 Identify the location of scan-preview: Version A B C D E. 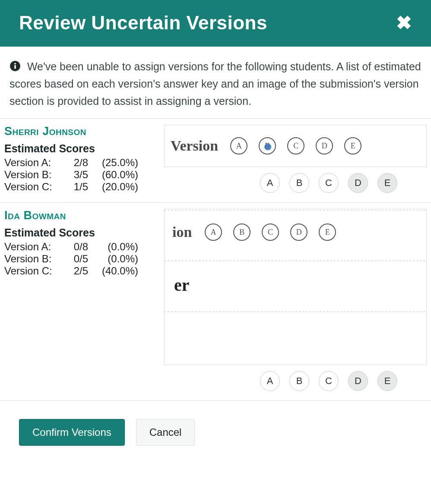
(295, 146).